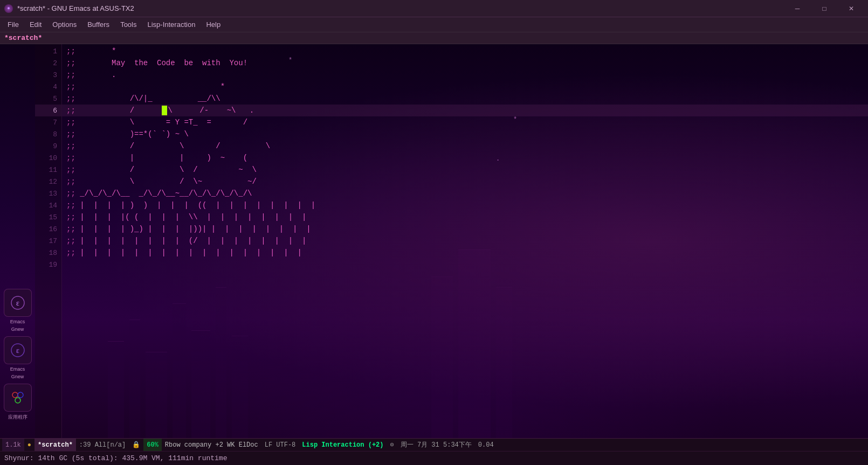  What do you see at coordinates (434, 445) in the screenshot?
I see `status-bar: 1.1k ● *scratch* :39 All[n/a] 🔒 60% Rbow…` at bounding box center [434, 445].